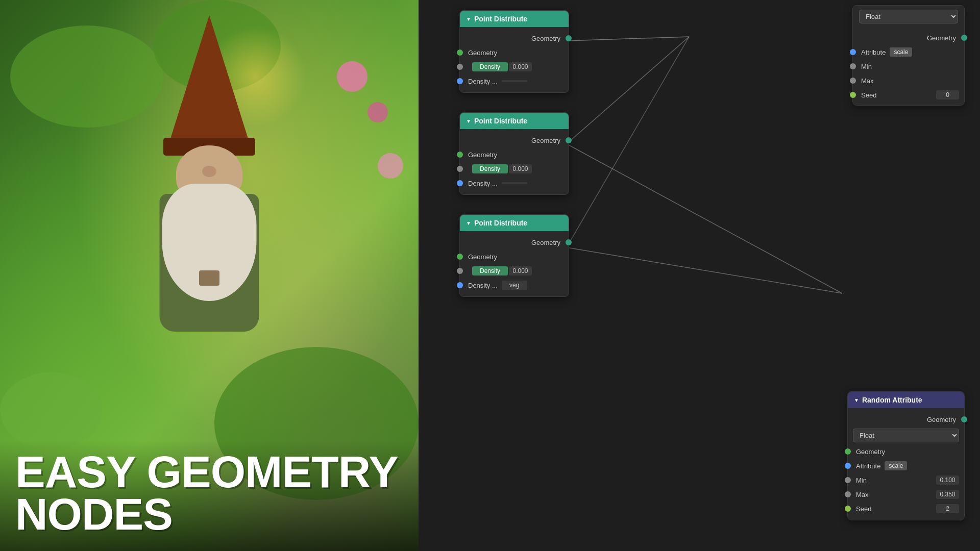 This screenshot has height=551, width=980. What do you see at coordinates (906, 452) in the screenshot?
I see `random-geom-in: Geometry` at bounding box center [906, 452].